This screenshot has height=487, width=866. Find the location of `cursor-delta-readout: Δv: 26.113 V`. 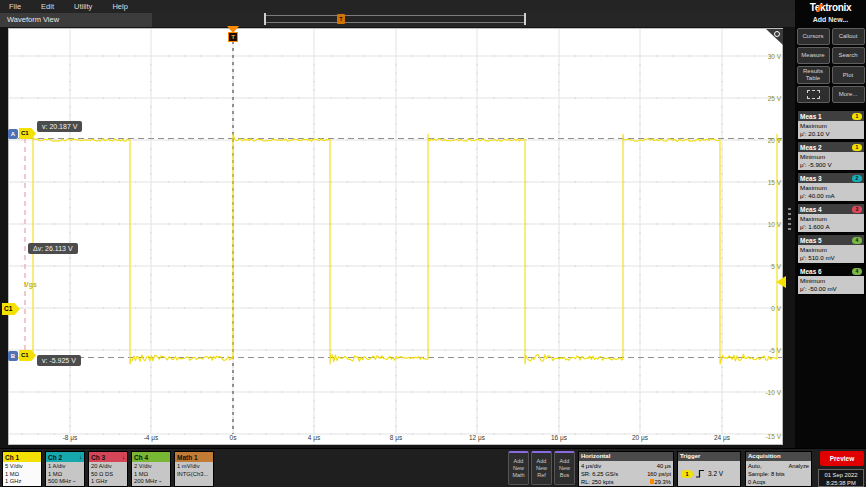

cursor-delta-readout: Δv: 26.113 V is located at coordinates (53, 248).